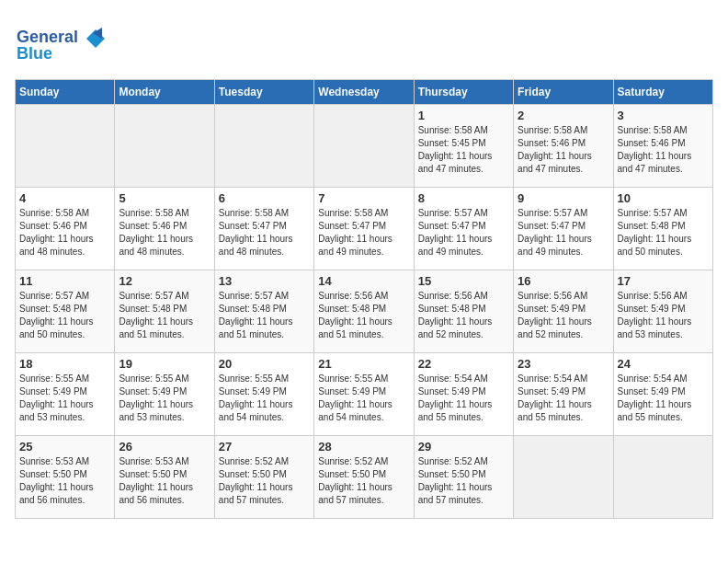 The height and width of the screenshot is (563, 728). What do you see at coordinates (463, 282) in the screenshot?
I see `day-number: 15` at bounding box center [463, 282].